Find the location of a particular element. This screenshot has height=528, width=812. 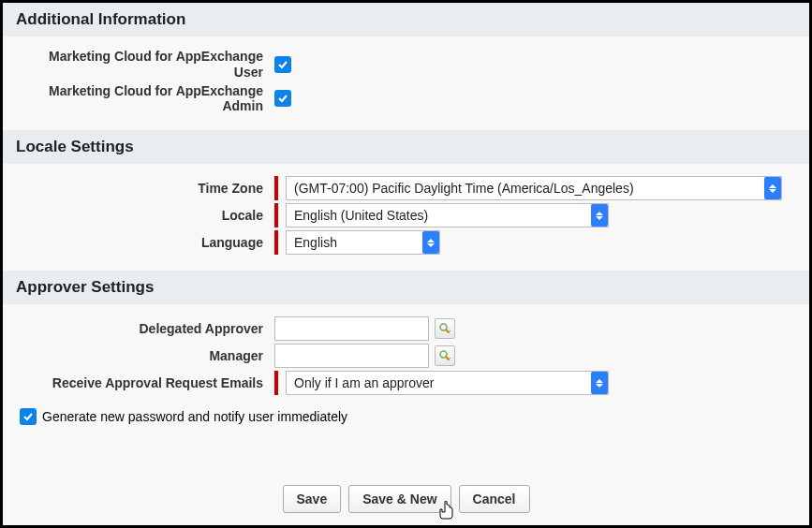

section-header-locale: Locale Settings is located at coordinates (406, 147).